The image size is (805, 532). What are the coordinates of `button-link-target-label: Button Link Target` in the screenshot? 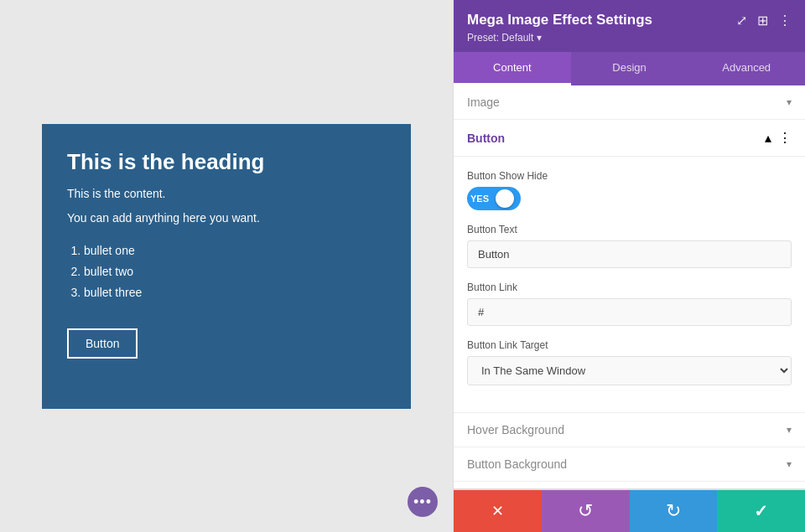 It's located at (629, 345).